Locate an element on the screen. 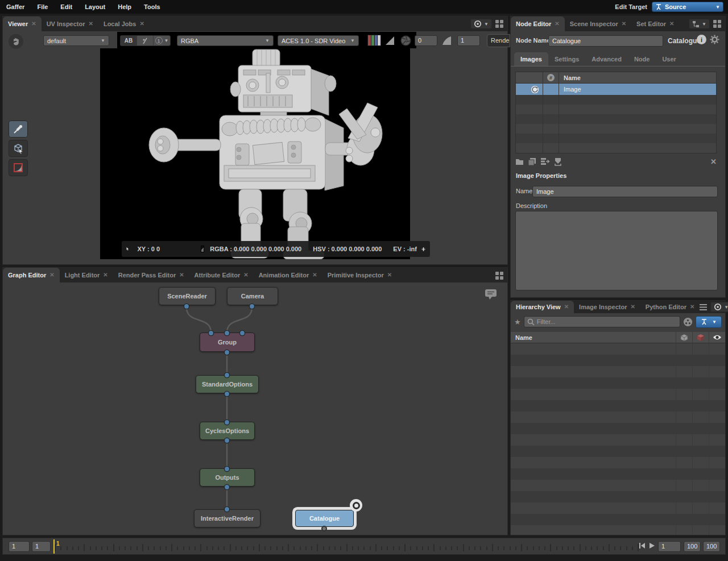 The image size is (728, 561). duplicate-image-icon is located at coordinates (532, 161).